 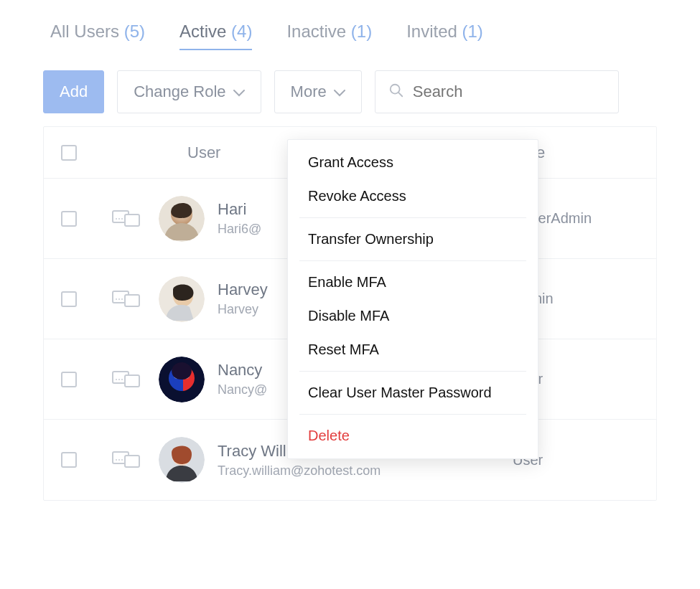 I want to click on user-name: Nancy, so click(x=243, y=370).